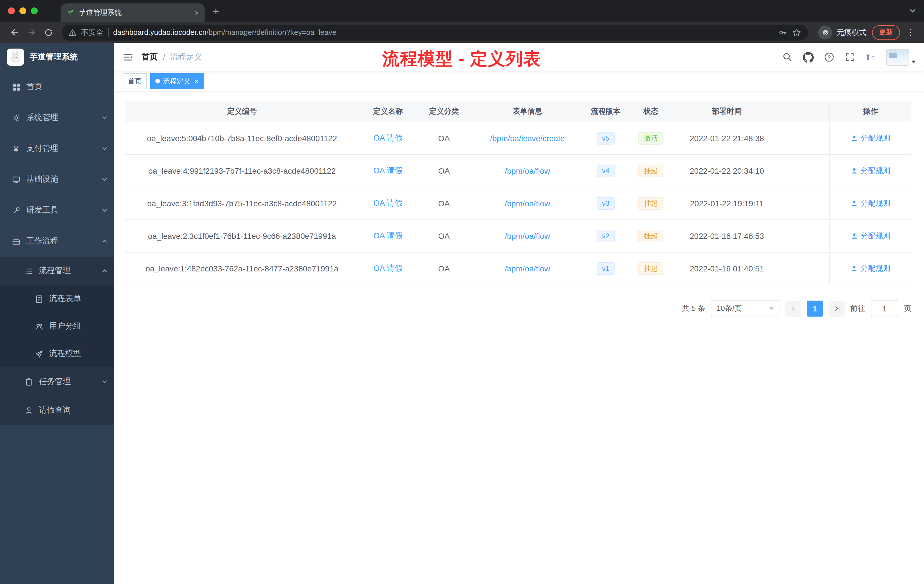  I want to click on version-tag: v5, so click(606, 138).